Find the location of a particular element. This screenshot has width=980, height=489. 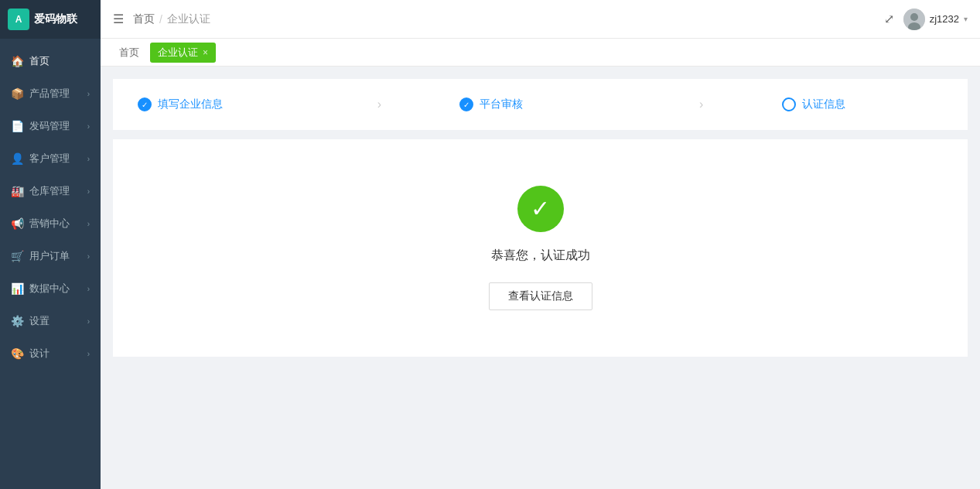

sidebar-item-customer: 👤 客户管理 › is located at coordinates (50, 159).